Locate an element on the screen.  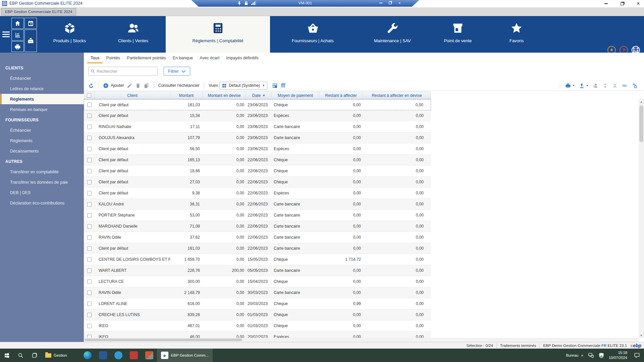
table-row: Client par défaut56,500,0023/06/2023Espè… is located at coordinates (258, 149).